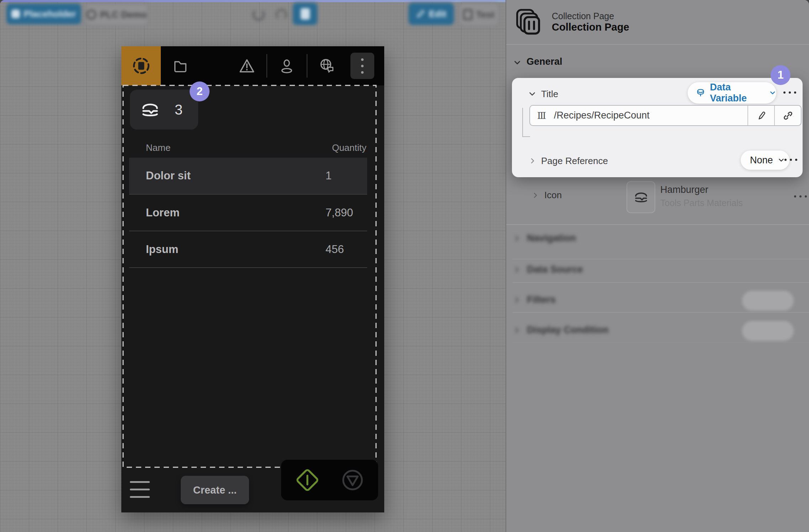 The height and width of the screenshot is (532, 809). Describe the element at coordinates (179, 110) in the screenshot. I see `menu-badge-count: 3` at that location.